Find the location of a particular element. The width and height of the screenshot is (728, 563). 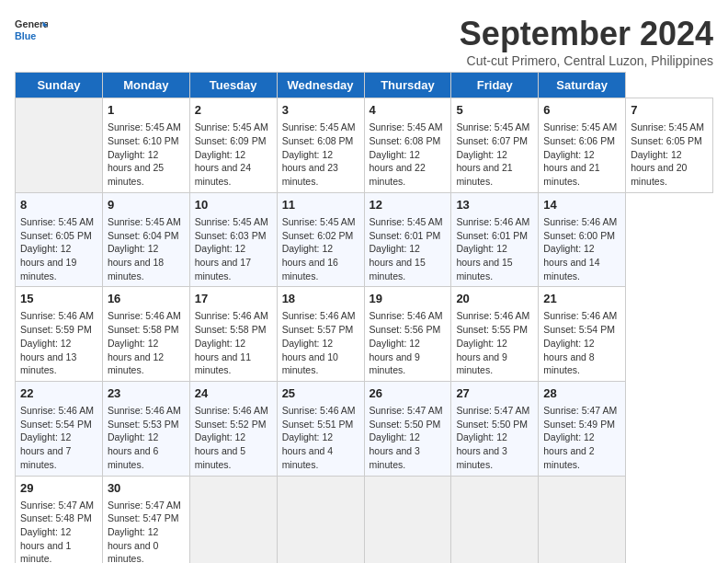

calendar-cell: 4Sunrise: 5:45 AMSunset: 6:08 PMDaylight… is located at coordinates (408, 145).